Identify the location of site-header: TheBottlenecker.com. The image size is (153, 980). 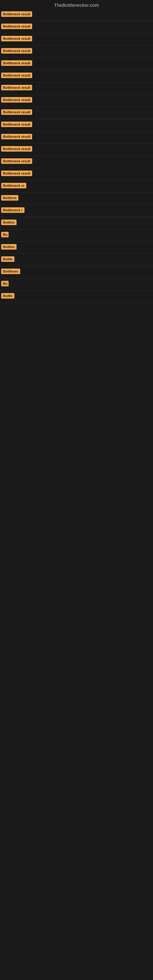
(76, 5).